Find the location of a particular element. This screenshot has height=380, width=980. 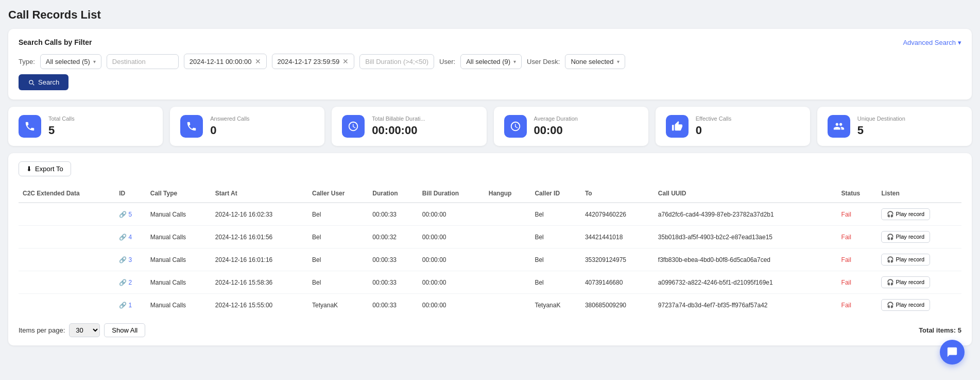

answered-calls-label: Answered Calls is located at coordinates (230, 119).